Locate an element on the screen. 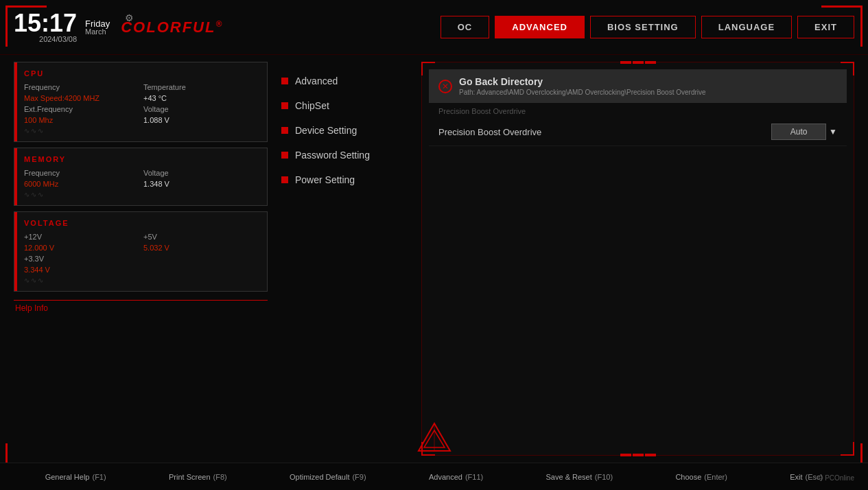  footer-save-key: (F10) is located at coordinates (604, 477).